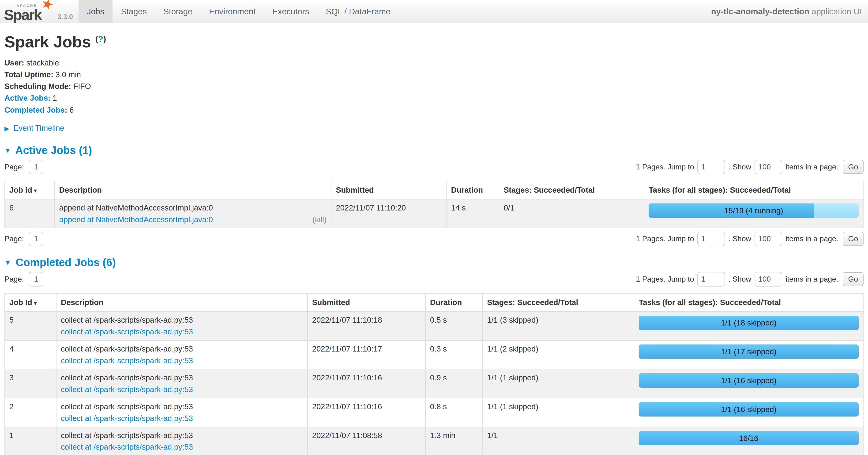  Describe the element at coordinates (30, 214) in the screenshot. I see `job-id-cell: 6` at that location.